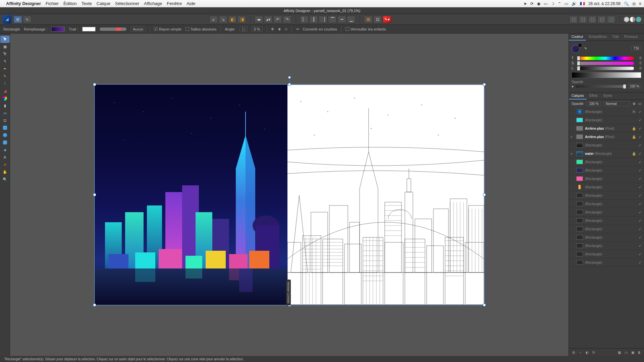  Describe the element at coordinates (594, 96) in the screenshot. I see `tab-effects: Effets` at that location.